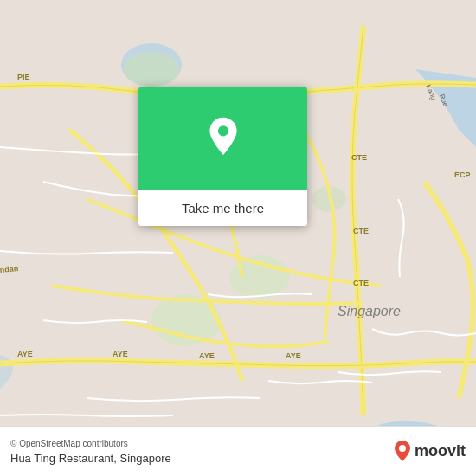 This screenshot has height=476, width=476. Describe the element at coordinates (223, 156) in the screenshot. I see `location-popup: Take me there` at that location.